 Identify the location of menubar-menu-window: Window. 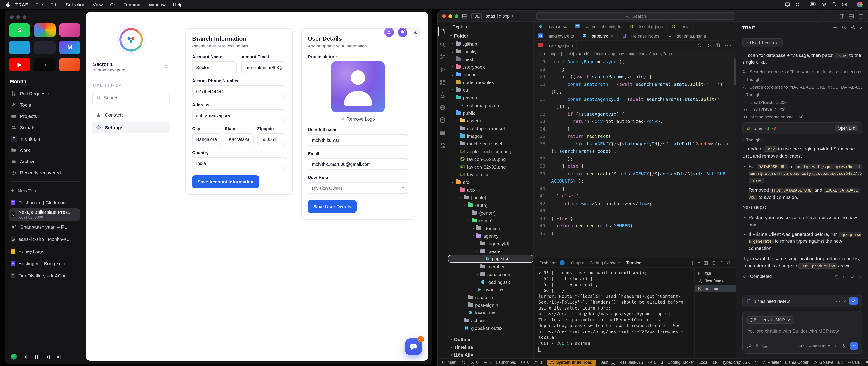
(157, 4).